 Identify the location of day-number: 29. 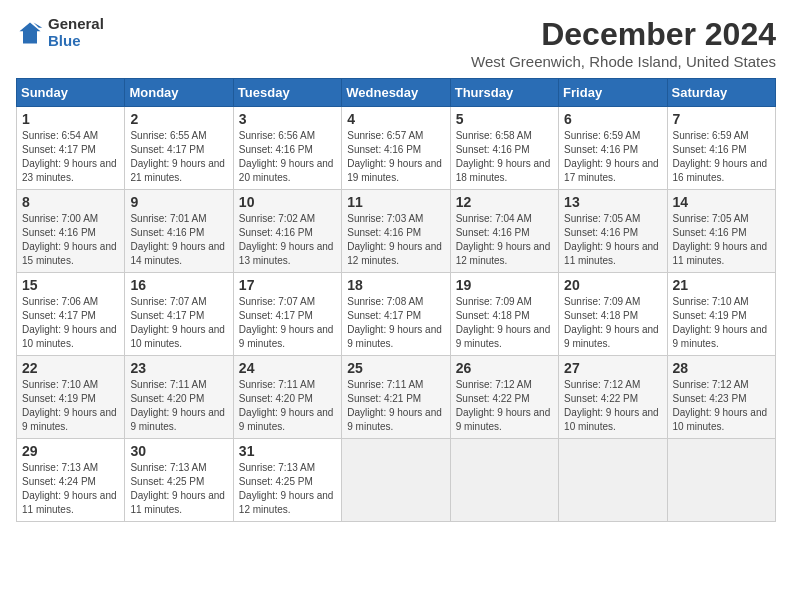
(70, 451).